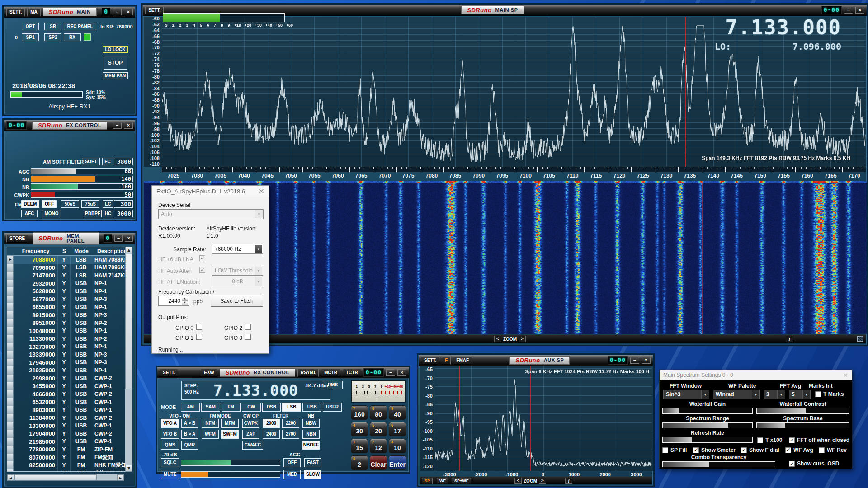 This screenshot has height=488, width=868. I want to click on sp-view-button: SP, so click(427, 481).